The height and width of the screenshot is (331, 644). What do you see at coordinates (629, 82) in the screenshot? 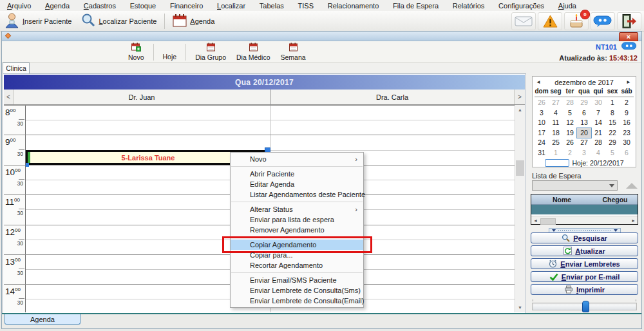
I see `calendar-next-icon` at bounding box center [629, 82].